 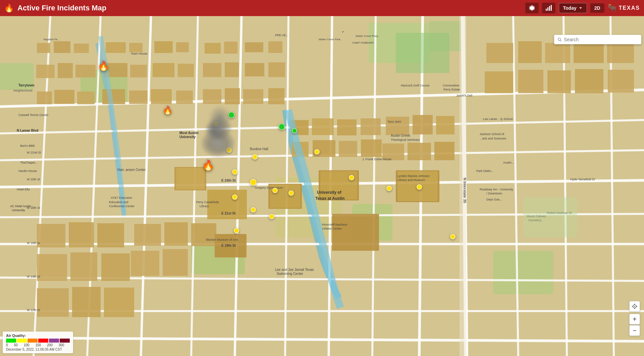 What do you see at coordinates (411, 180) in the screenshot?
I see `svg-text: Library and Museum` at bounding box center [411, 180].